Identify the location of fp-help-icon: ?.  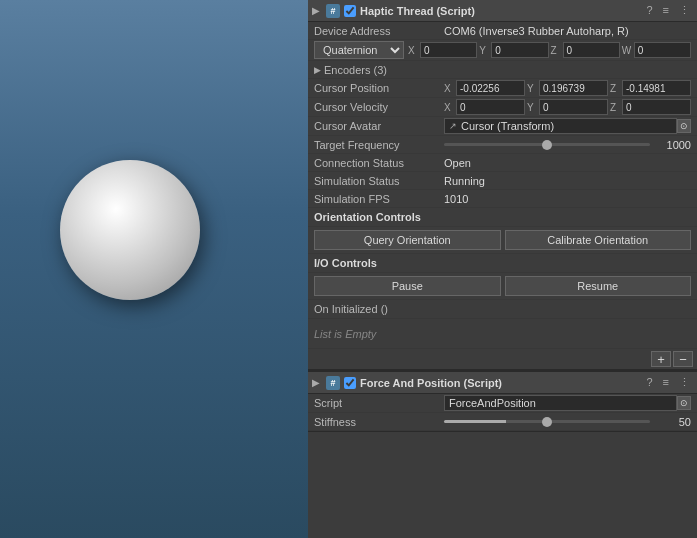
(649, 382).